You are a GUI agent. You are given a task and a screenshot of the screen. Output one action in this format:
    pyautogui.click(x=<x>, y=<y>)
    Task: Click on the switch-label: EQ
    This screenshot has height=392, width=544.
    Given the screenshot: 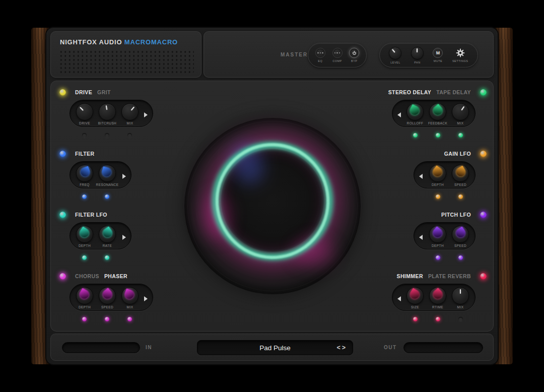 What is the action you would take?
    pyautogui.click(x=320, y=61)
    